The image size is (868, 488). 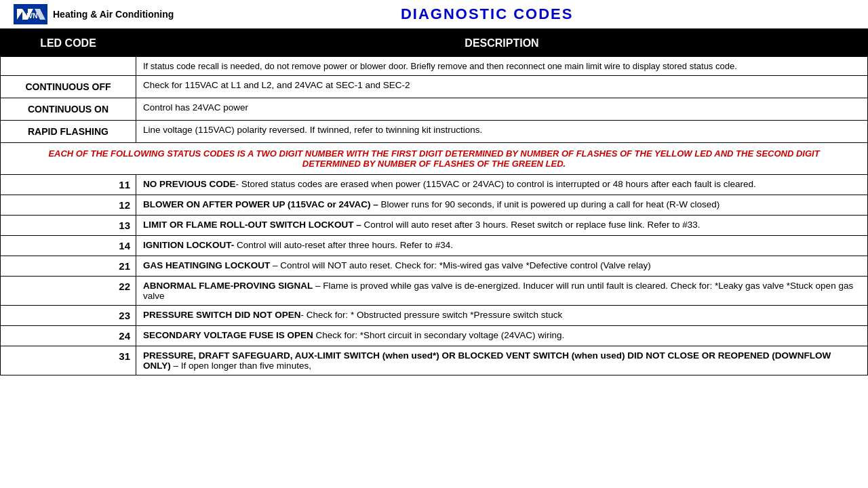 I want to click on entry-code: 22, so click(x=68, y=291).